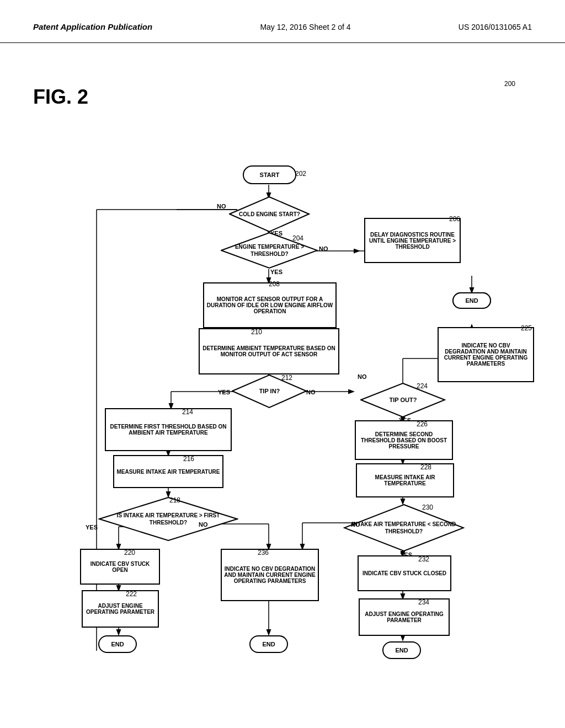  What do you see at coordinates (222, 206) in the screenshot?
I see `no-cold-engine: NO` at bounding box center [222, 206].